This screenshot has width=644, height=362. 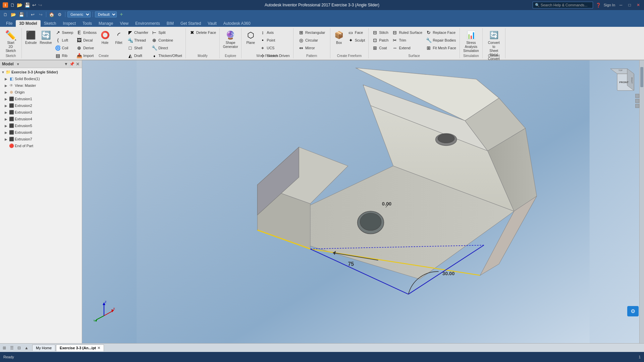 What do you see at coordinates (357, 40) in the screenshot?
I see `btn-sculpt: ✦Sculpt` at bounding box center [357, 40].